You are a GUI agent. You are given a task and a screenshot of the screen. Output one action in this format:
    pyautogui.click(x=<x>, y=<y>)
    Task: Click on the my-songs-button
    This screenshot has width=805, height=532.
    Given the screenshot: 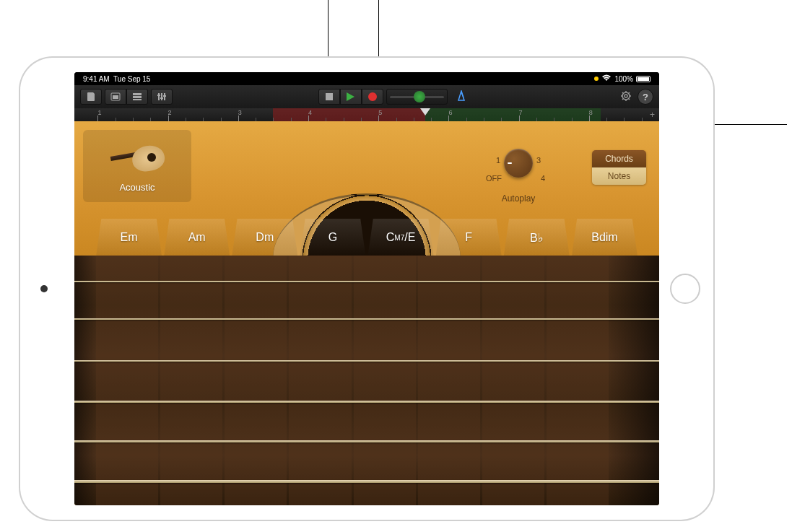 What is the action you would take?
    pyautogui.click(x=91, y=97)
    